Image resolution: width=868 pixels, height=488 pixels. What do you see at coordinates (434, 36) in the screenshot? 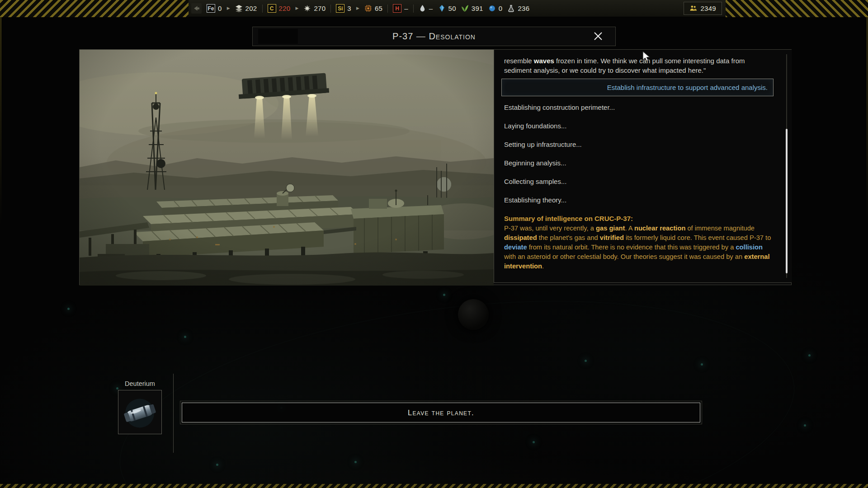
I see `page-title: P-37 — Desolation` at bounding box center [434, 36].